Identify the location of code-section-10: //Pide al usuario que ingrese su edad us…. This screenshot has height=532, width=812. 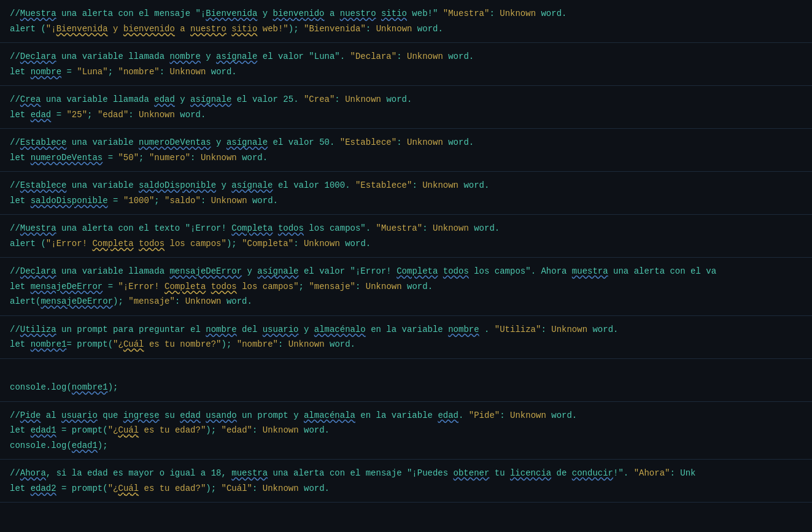
(406, 431).